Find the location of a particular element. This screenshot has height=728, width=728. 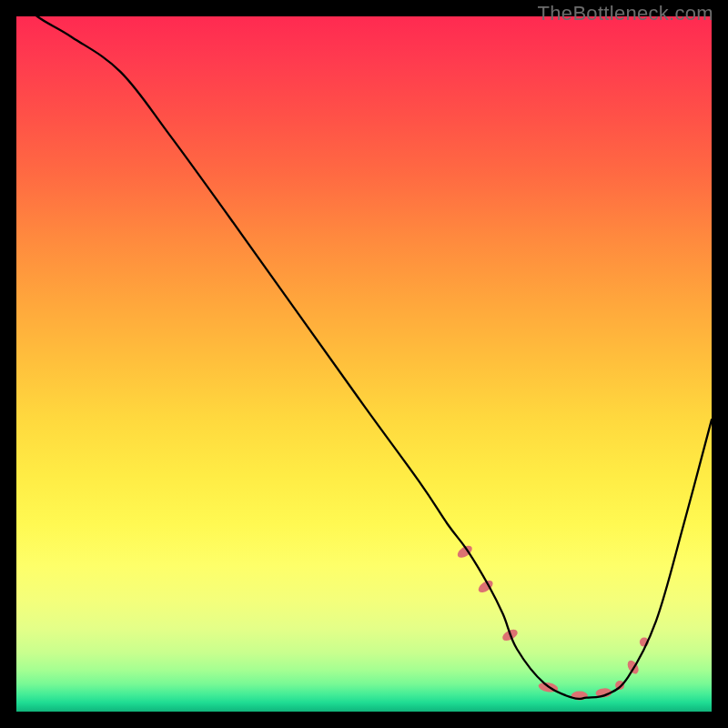

watermark-text: TheBottleneck.com is located at coordinates (626, 14).